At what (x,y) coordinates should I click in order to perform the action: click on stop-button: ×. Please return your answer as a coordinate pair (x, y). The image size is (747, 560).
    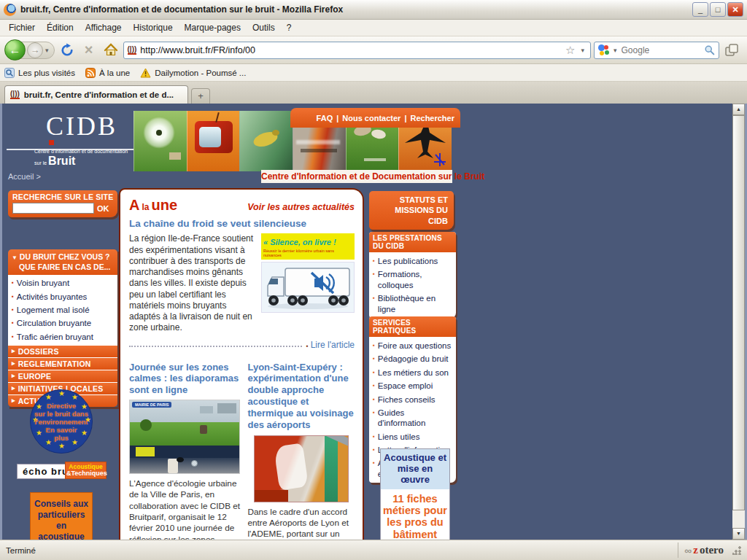
    Looking at the image, I should click on (89, 50).